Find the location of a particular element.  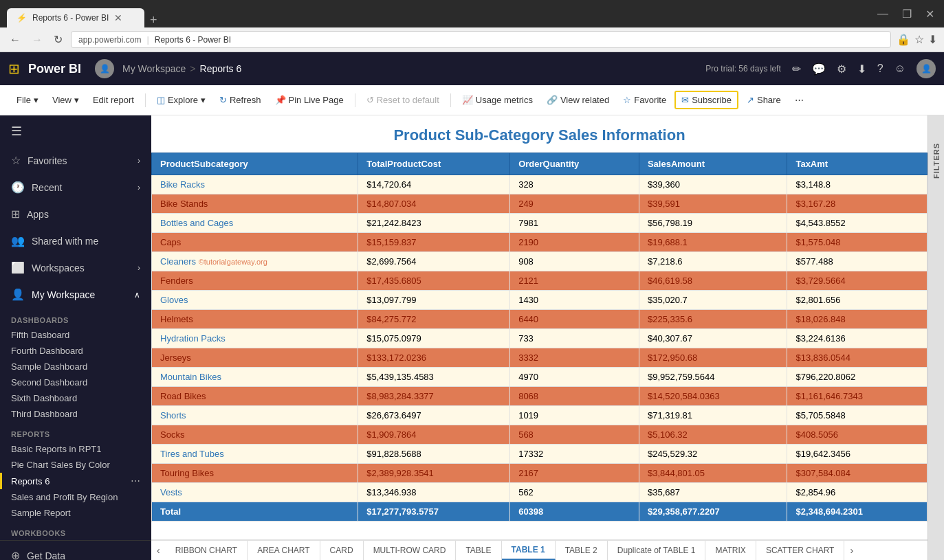

table-cell: 562 is located at coordinates (575, 493).